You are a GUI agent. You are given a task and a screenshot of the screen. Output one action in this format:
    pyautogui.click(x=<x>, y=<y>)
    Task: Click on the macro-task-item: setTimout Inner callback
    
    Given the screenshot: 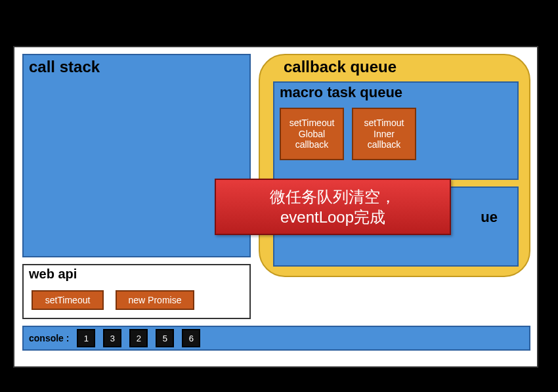 What is the action you would take?
    pyautogui.click(x=384, y=134)
    